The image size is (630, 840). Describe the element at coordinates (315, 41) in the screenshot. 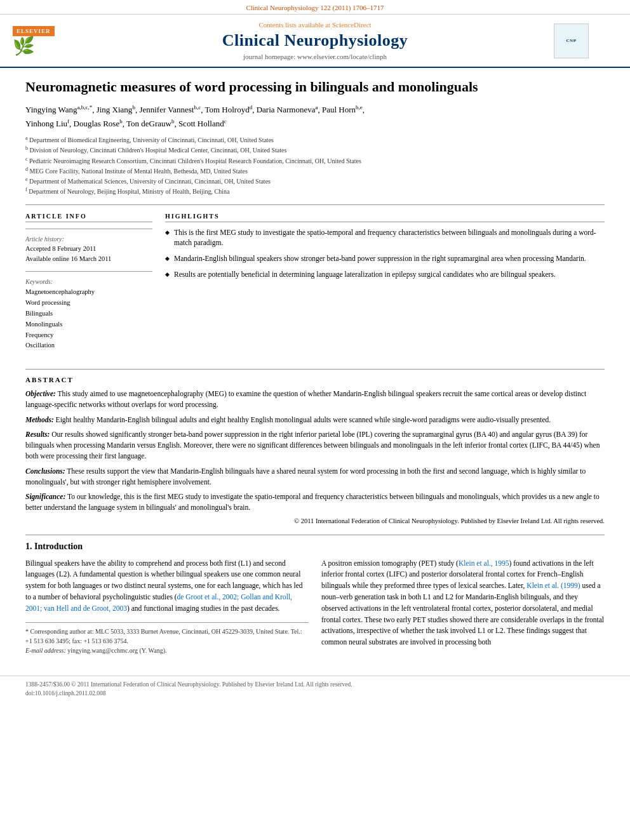

I see `journal-header: ELSEVIER 🌿 Contents lists available at S…` at that location.